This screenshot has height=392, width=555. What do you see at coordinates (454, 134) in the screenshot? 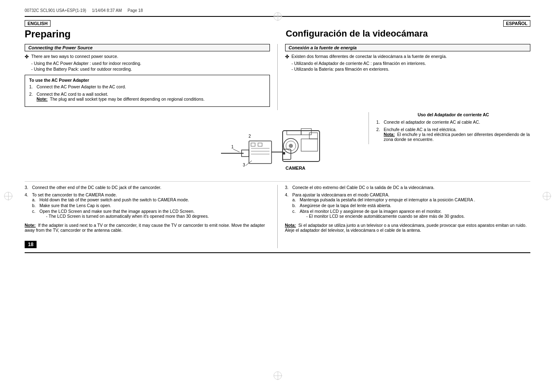
I see `es-step-2: 2. Enchufe el cable AC a la red eléctric…` at bounding box center [454, 134].